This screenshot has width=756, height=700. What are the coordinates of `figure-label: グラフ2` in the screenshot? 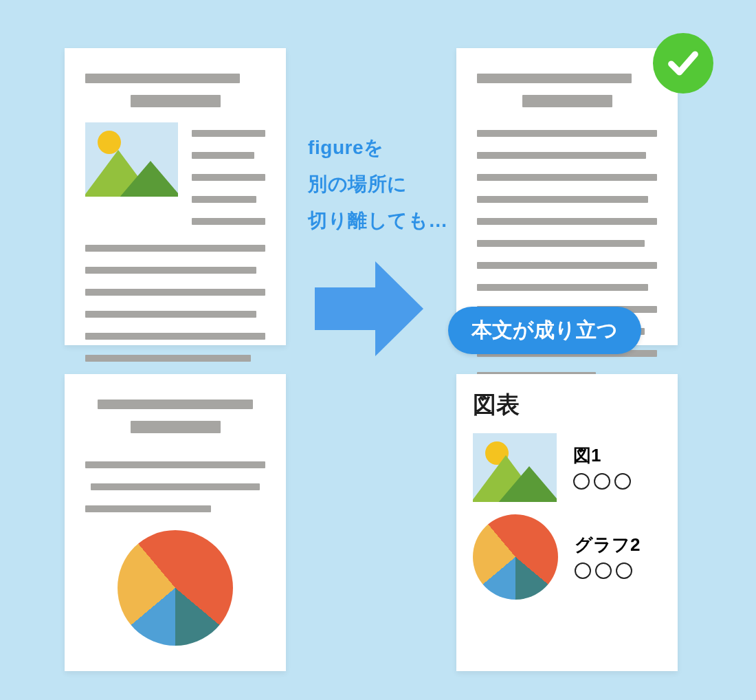 It's located at (608, 545).